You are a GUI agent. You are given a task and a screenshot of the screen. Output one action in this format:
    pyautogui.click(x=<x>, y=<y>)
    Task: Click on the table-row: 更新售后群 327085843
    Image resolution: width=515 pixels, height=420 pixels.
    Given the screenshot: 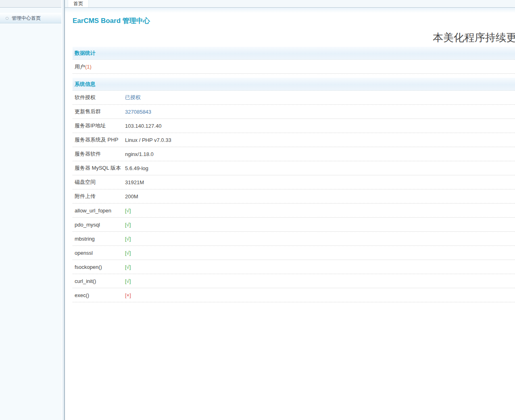 What is the action you would take?
    pyautogui.click(x=294, y=112)
    